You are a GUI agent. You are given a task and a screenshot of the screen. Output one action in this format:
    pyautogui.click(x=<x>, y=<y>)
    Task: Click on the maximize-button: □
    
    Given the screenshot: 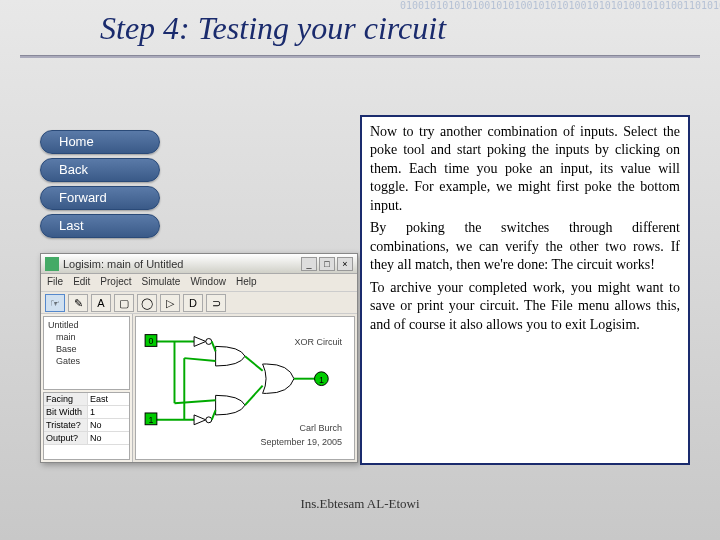 What is the action you would take?
    pyautogui.click(x=327, y=264)
    